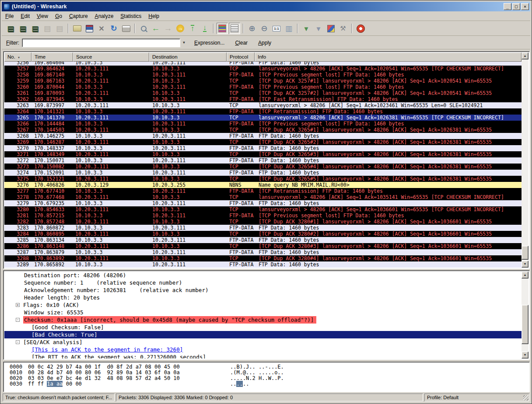 The height and width of the screenshot is (404, 532). I want to click on detail-row: -[SEQ/ACK analysis], so click(263, 342).